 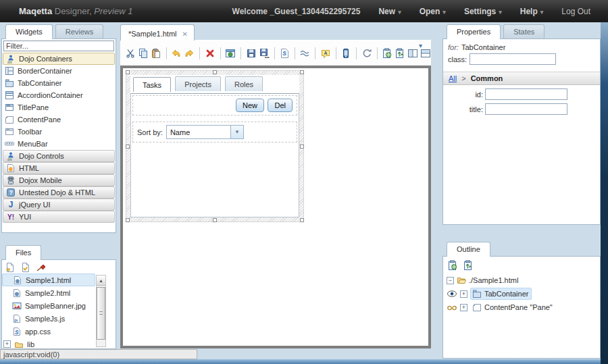 What do you see at coordinates (244, 84) in the screenshot?
I see `canvas-tab-roles: Roles` at bounding box center [244, 84].